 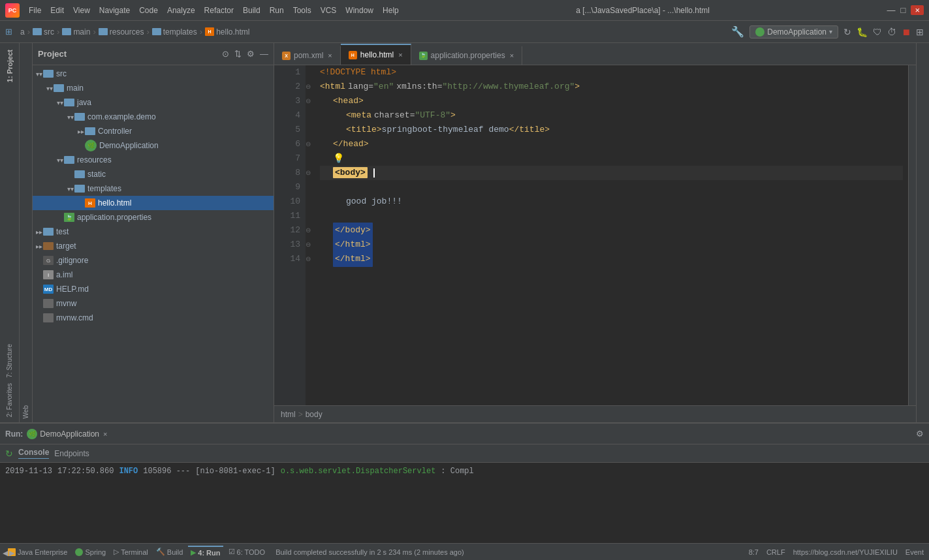 What do you see at coordinates (877, 32) in the screenshot?
I see `coverage-icon: 🛡` at bounding box center [877, 32].